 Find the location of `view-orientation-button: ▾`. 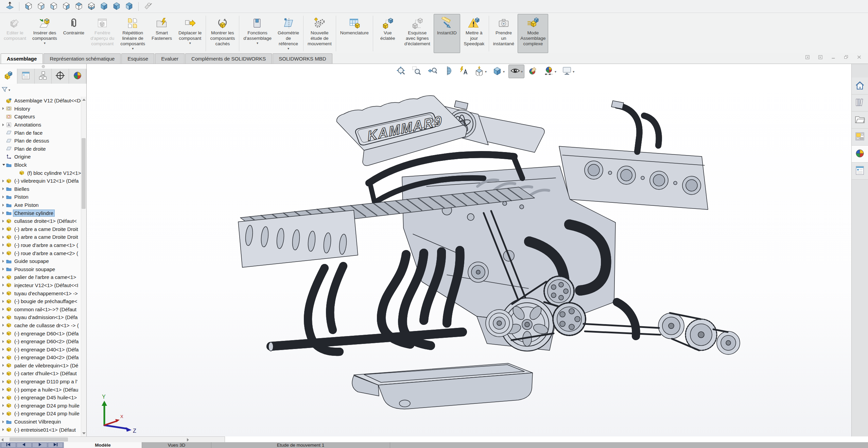

view-orientation-button: ▾ is located at coordinates (481, 71).